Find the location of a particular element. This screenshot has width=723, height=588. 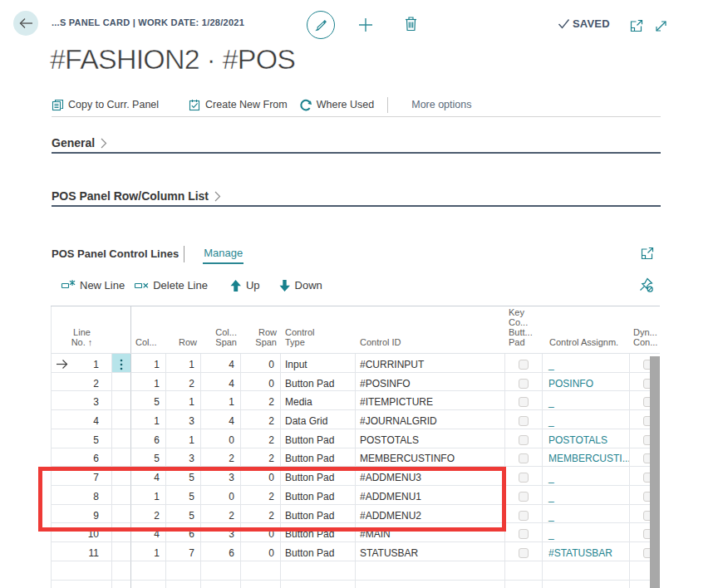

cell-col: 6 is located at coordinates (149, 439).